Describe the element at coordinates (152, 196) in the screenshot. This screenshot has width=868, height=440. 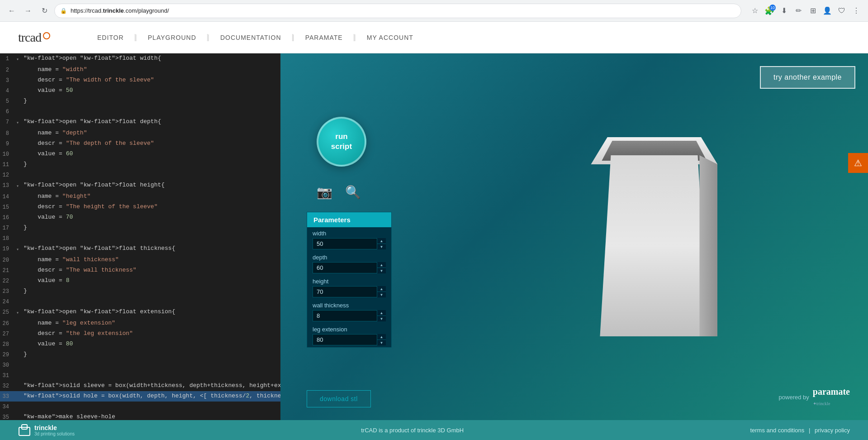
I see `line-content: name = "height"` at that location.